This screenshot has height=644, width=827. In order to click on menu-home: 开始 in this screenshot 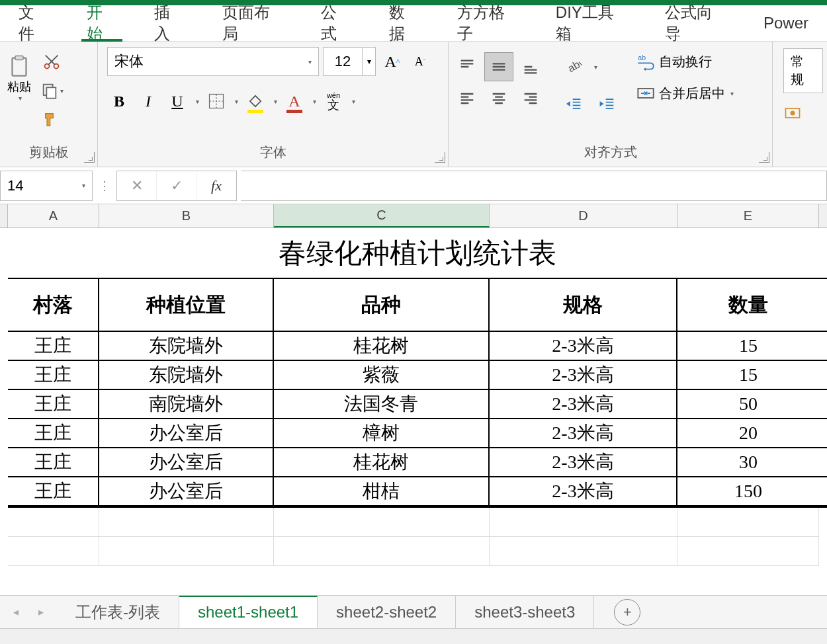, I will do `click(102, 23)`.